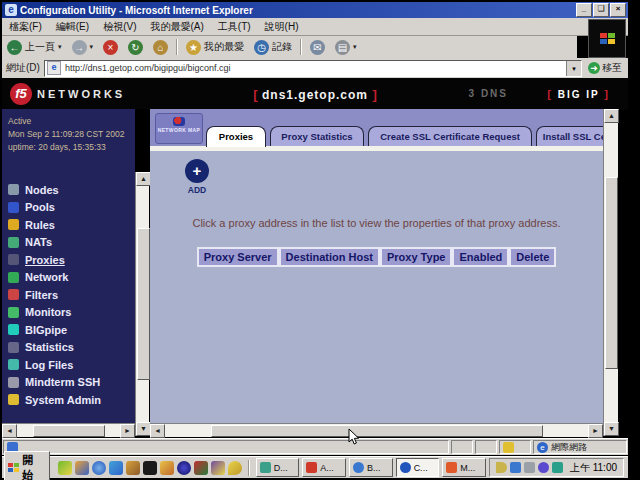 The width and height of the screenshot is (640, 480). I want to click on main-vertical-scrollbar: ▲ ▼, so click(610, 272).